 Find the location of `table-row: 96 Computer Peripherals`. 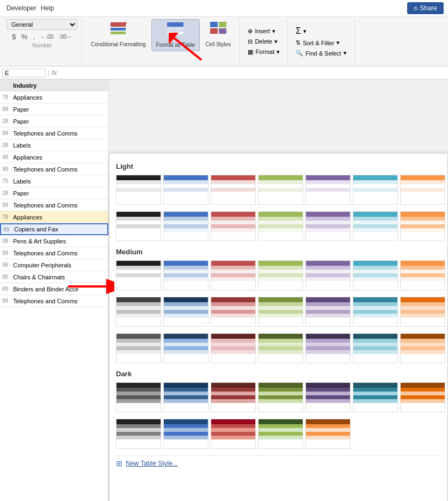

table-row: 96 Computer Peripherals is located at coordinates (54, 265).